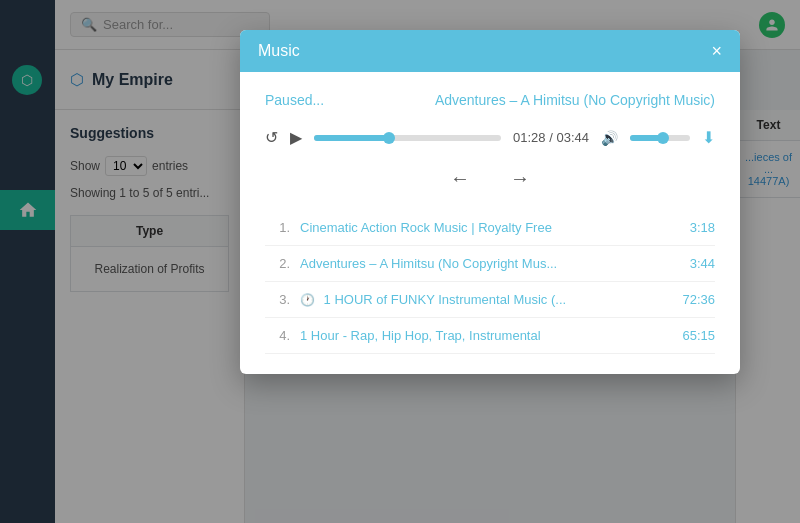  Describe the element at coordinates (610, 138) in the screenshot. I see `volume-icon: 🔊` at that location.